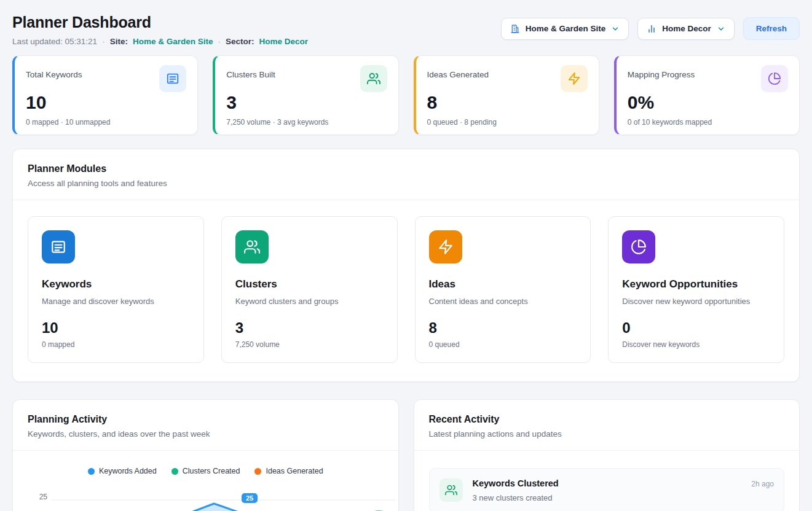 This screenshot has height=511, width=812. Describe the element at coordinates (687, 28) in the screenshot. I see `sector-selector-label: Home Decor` at that location.